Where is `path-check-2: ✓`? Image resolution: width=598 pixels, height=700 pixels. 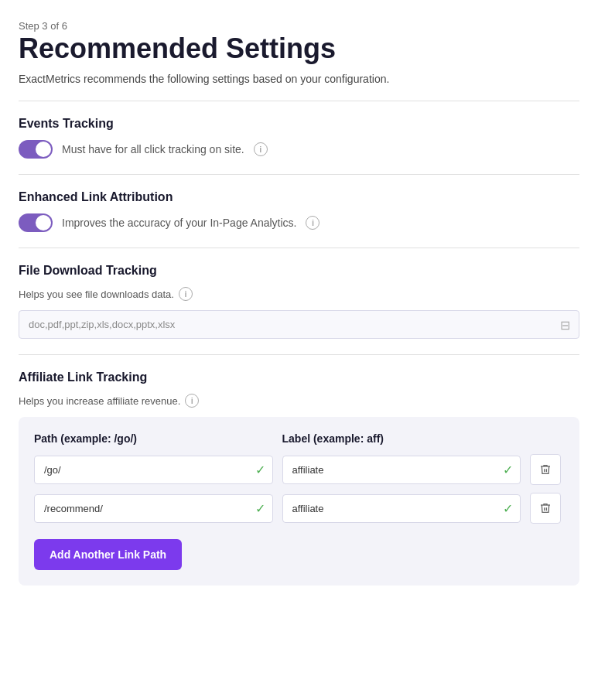
path-check-2: ✓ is located at coordinates (260, 509).